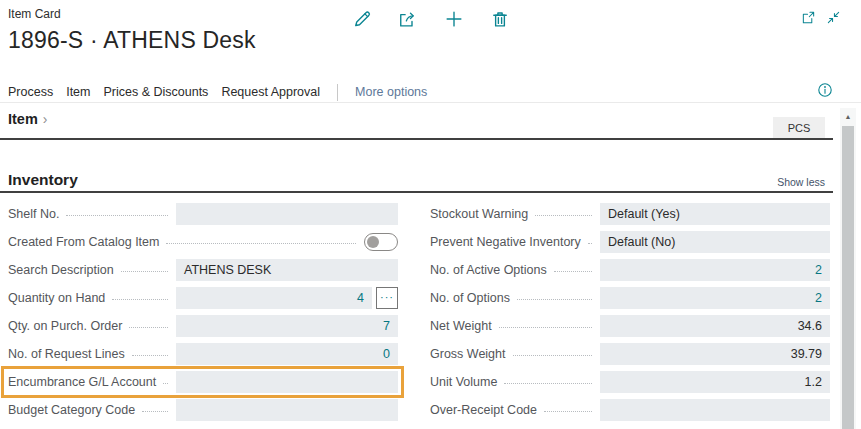  What do you see at coordinates (470, 298) in the screenshot?
I see `no-of-options-label: No. of Options` at bounding box center [470, 298].